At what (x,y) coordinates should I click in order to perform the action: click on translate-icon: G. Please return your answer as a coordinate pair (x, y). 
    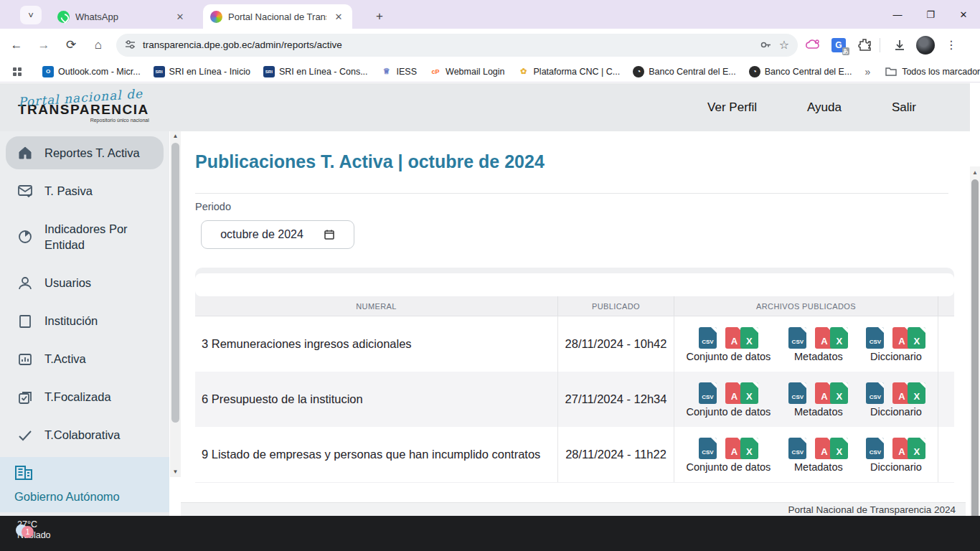
    Looking at the image, I should click on (839, 45).